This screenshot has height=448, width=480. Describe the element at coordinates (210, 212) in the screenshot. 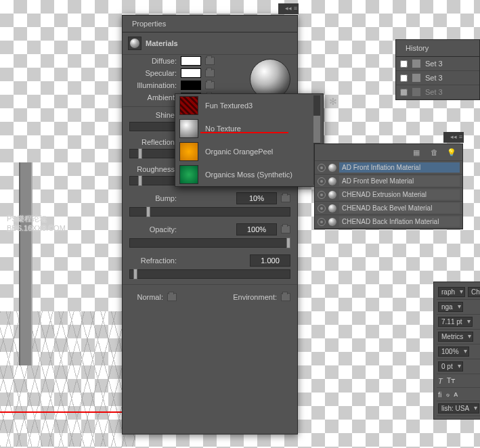

I see `bump-slider` at that location.